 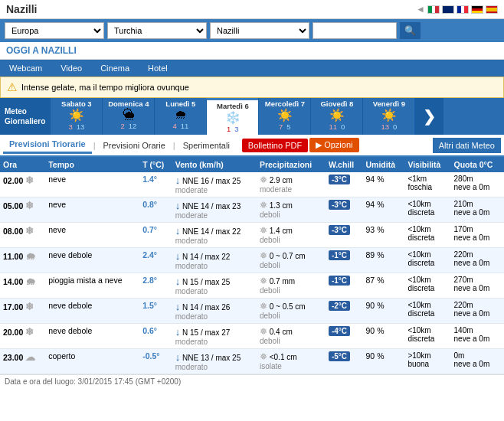 I want to click on table-row: 14.00 🌧pioggia mista a neve2.8°↓ N 15 / …, so click(x=252, y=286).